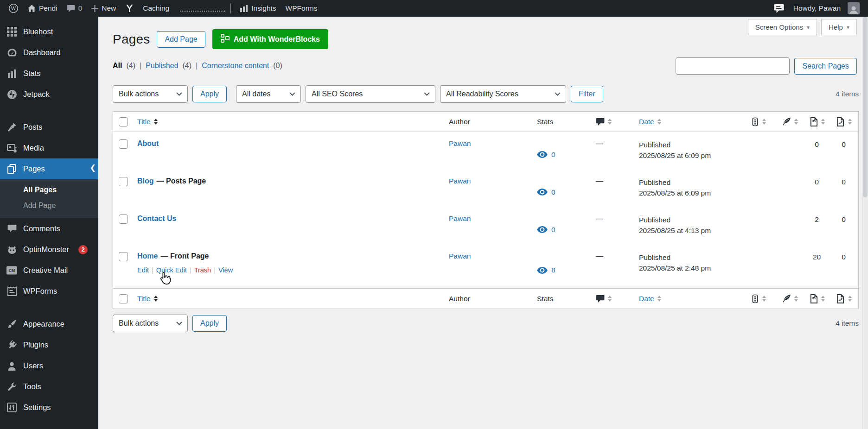  What do you see at coordinates (143, 270) in the screenshot?
I see `edit-link: Edit` at bounding box center [143, 270].